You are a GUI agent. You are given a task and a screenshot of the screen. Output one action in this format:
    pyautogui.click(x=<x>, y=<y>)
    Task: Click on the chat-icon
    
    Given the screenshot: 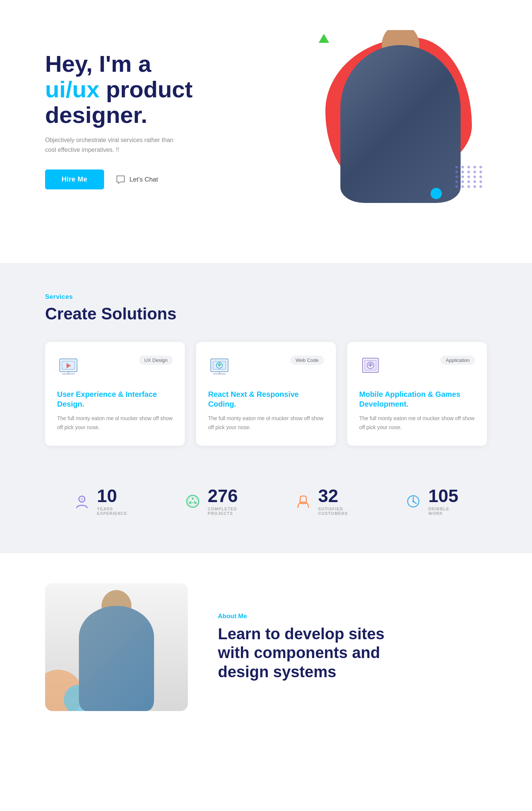 What is the action you would take?
    pyautogui.click(x=121, y=180)
    